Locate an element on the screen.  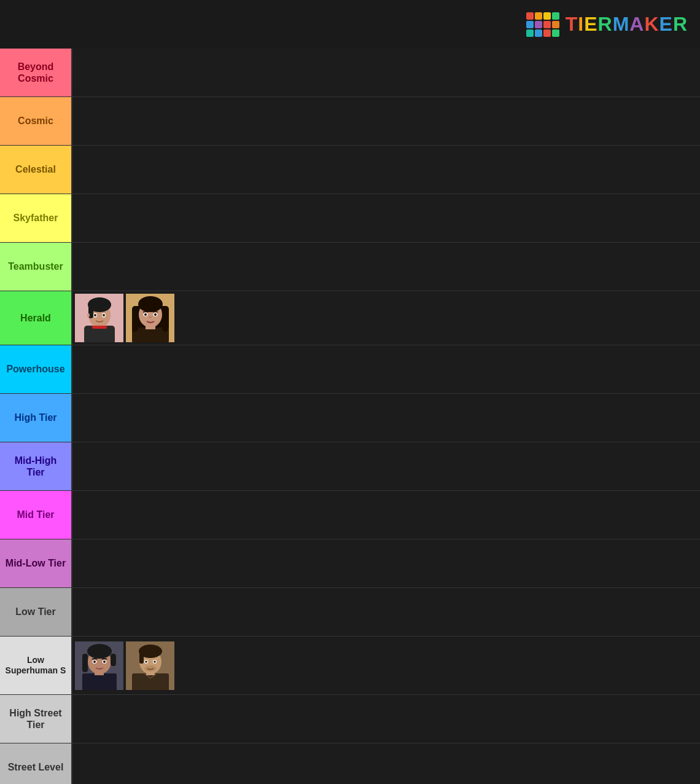
tier-label-mid-high-tier: Mid-High Tier is located at coordinates (36, 466).